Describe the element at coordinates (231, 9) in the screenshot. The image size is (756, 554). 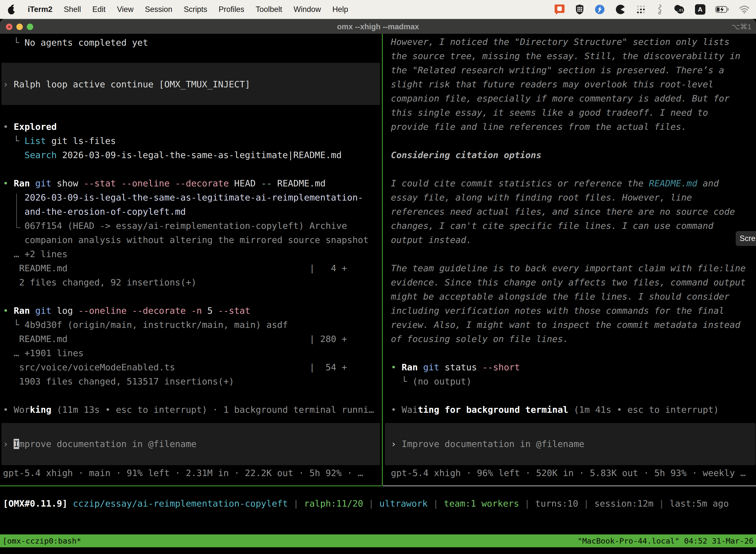
I see `menu-item-profiles: Profiles` at that location.